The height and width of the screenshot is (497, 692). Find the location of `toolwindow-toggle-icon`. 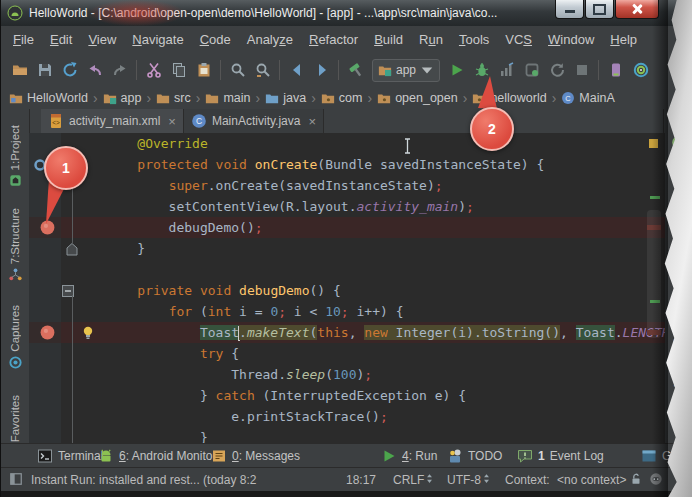

toolwindow-toggle-icon is located at coordinates (16, 480).